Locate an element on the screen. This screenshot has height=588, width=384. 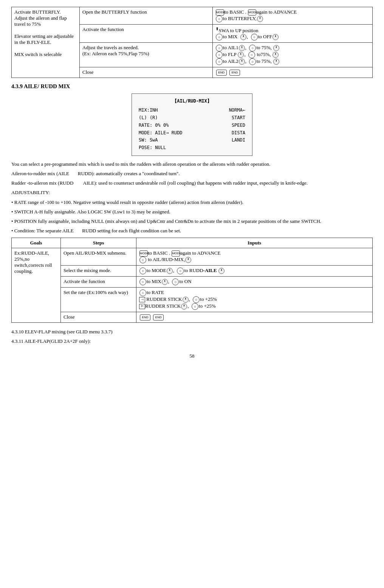
mode-icon-1: MODE is located at coordinates (220, 12).